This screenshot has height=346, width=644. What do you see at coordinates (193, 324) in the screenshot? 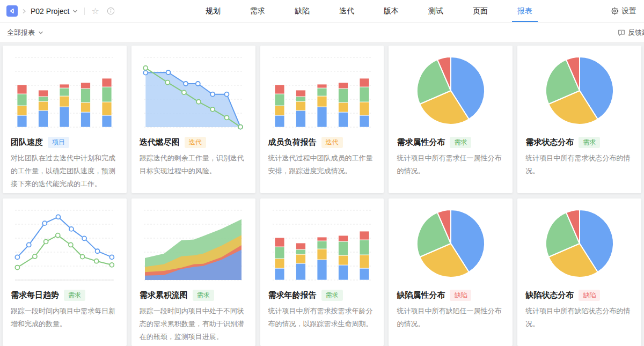
I see `report-description: 跟踪一段时间内项目中处于不同状态的需求累积数量，有助于识别潜在的瓶颈，监测项目进…` at bounding box center [193, 324].